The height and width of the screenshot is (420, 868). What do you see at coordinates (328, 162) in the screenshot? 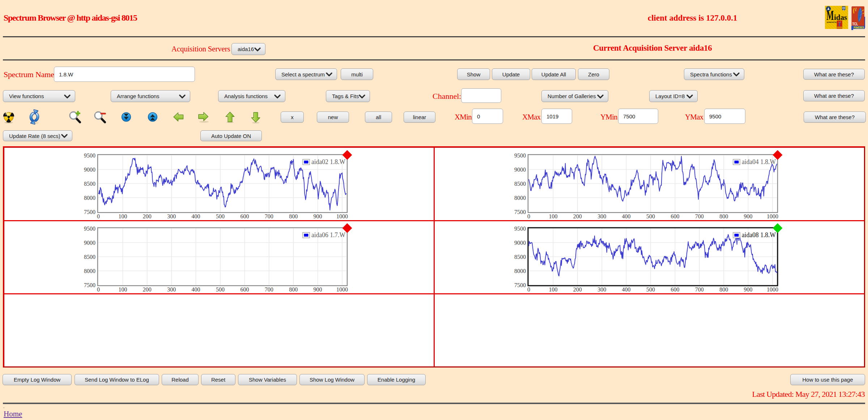
I see `svg-text: aida02 1.8.W` at bounding box center [328, 162].